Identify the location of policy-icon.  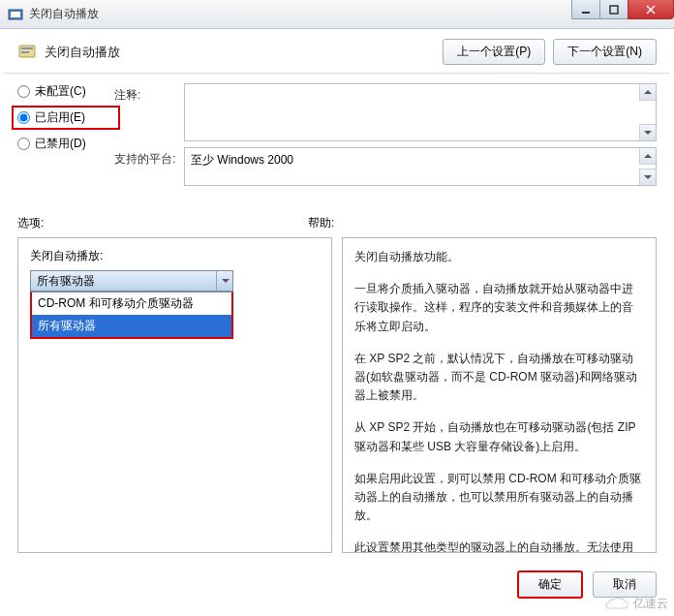
(27, 52).